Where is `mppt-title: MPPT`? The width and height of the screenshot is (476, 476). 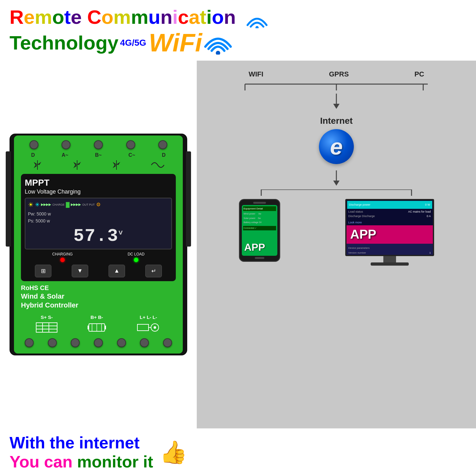 mppt-title: MPPT is located at coordinates (98, 183).